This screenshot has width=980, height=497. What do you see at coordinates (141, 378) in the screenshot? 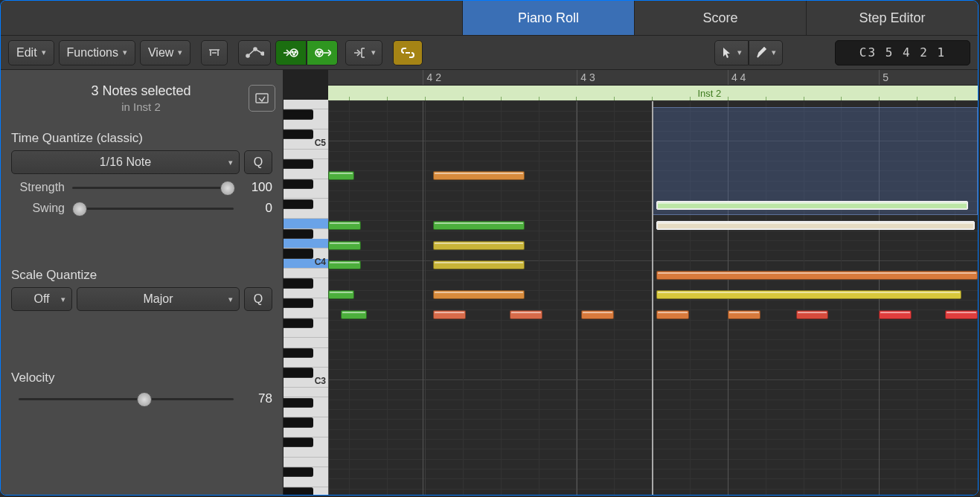
I see `velocity-label: Velocity` at bounding box center [141, 378].